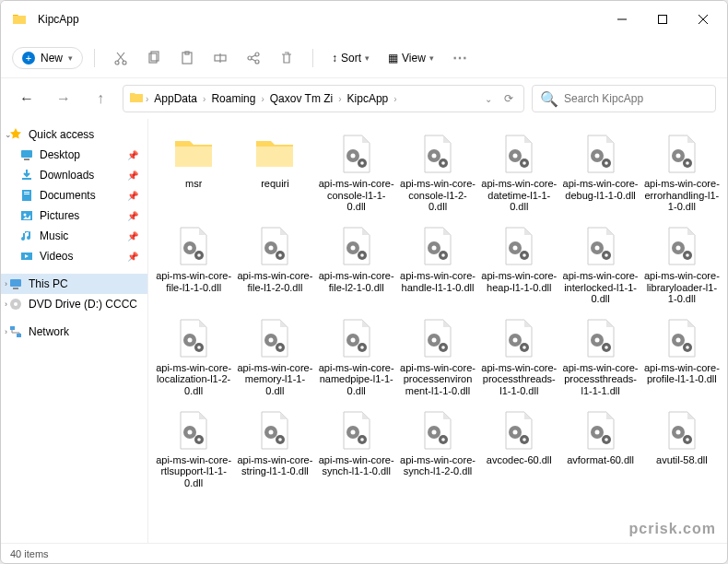 The image size is (728, 564). What do you see at coordinates (287, 58) in the screenshot?
I see `delete-button` at bounding box center [287, 58].